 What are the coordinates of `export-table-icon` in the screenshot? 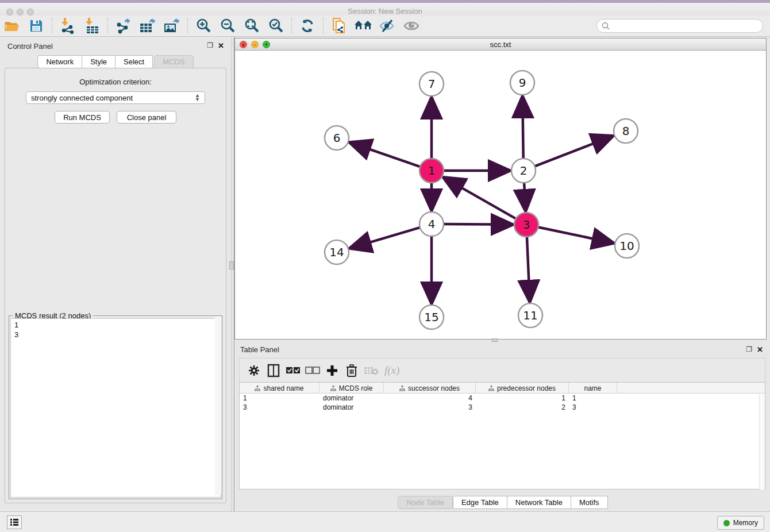 It's located at (148, 26).